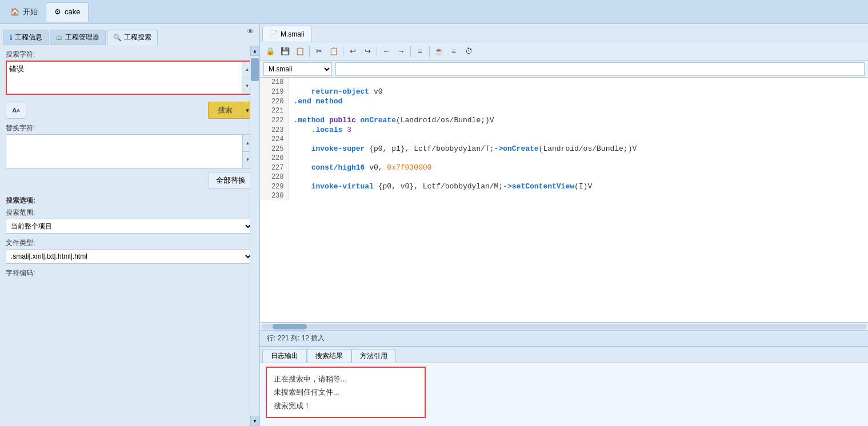 This screenshot has height=426, width=868. I want to click on table-row: 220 .end method, so click(564, 102).